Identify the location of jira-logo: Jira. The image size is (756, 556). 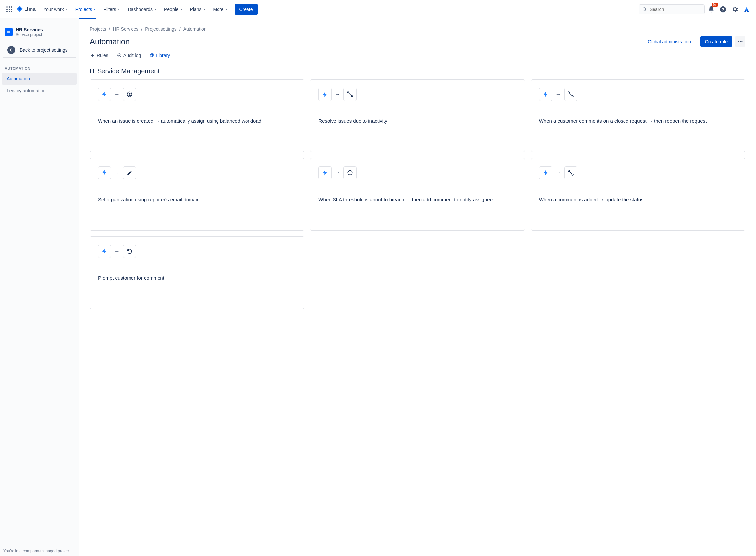
(26, 9).